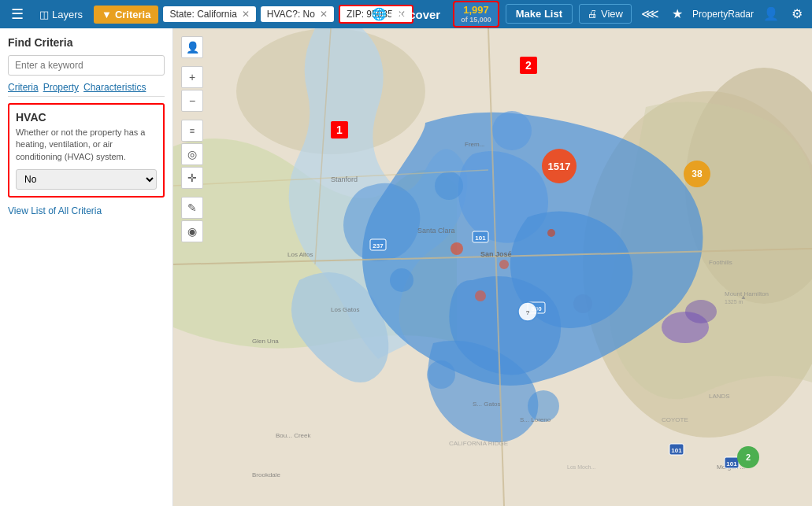  I want to click on layers-label: Layers, so click(68, 14).